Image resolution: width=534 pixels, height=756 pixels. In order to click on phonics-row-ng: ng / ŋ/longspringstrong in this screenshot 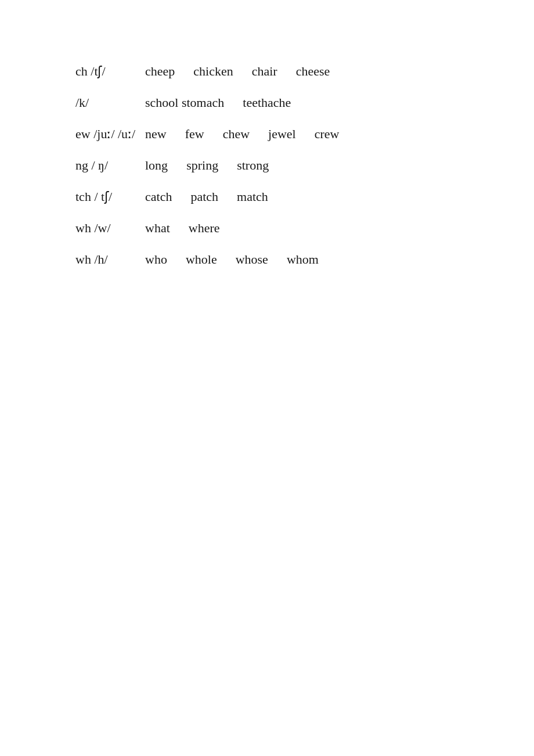, I will do `click(305, 165)`.